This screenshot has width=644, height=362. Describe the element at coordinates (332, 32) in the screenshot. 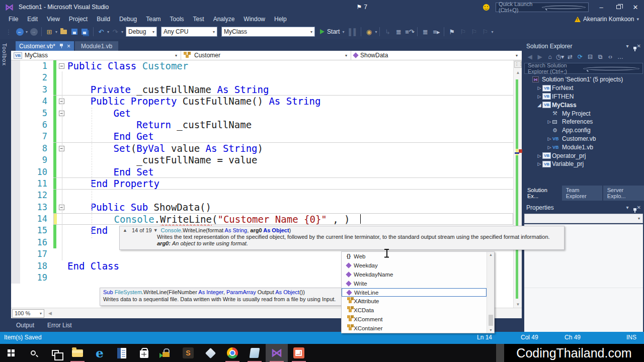

I see `start-debug-button: Start ▾` at that location.